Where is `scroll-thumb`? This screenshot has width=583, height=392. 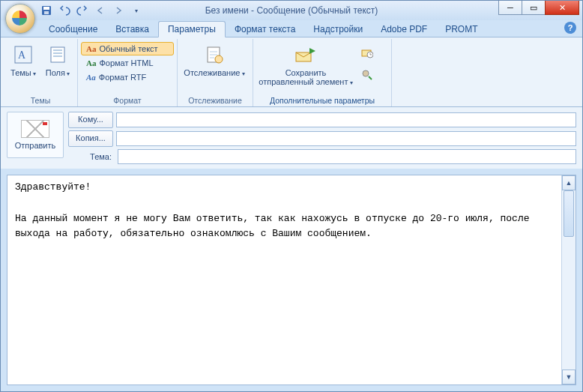
scroll-thumb is located at coordinates (569, 214).